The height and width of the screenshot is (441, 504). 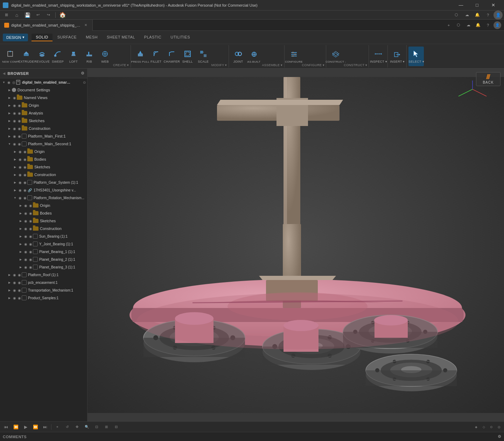 What do you see at coordinates (9, 298) in the screenshot?
I see `expand-product-samples: ▶` at bounding box center [9, 298].